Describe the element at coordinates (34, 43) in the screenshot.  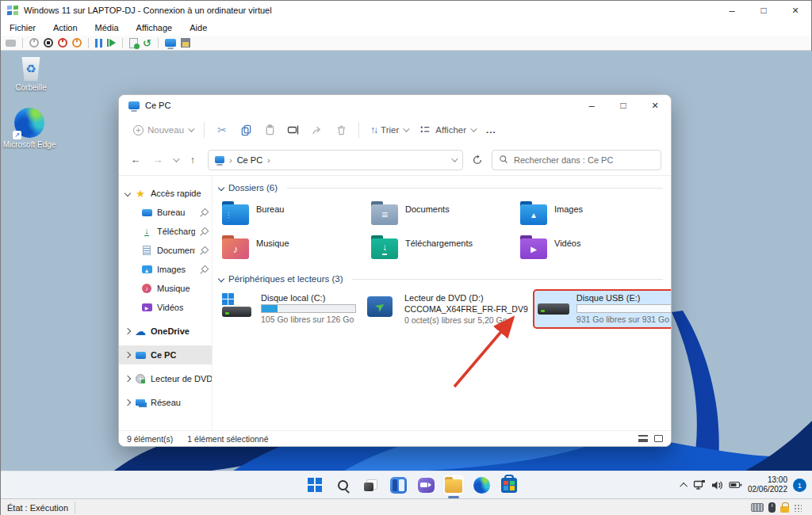
I see `start-vm-icon` at that location.